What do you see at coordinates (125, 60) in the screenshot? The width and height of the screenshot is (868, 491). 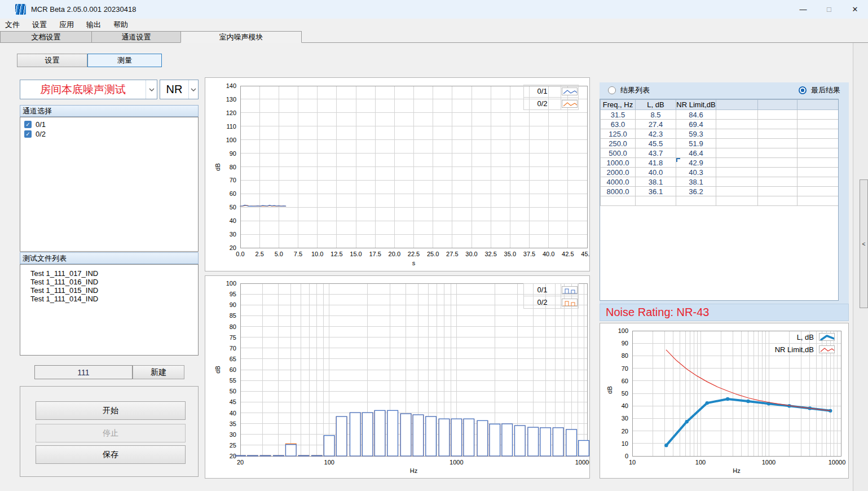 I see `subtab-measure: 测量` at bounding box center [125, 60].